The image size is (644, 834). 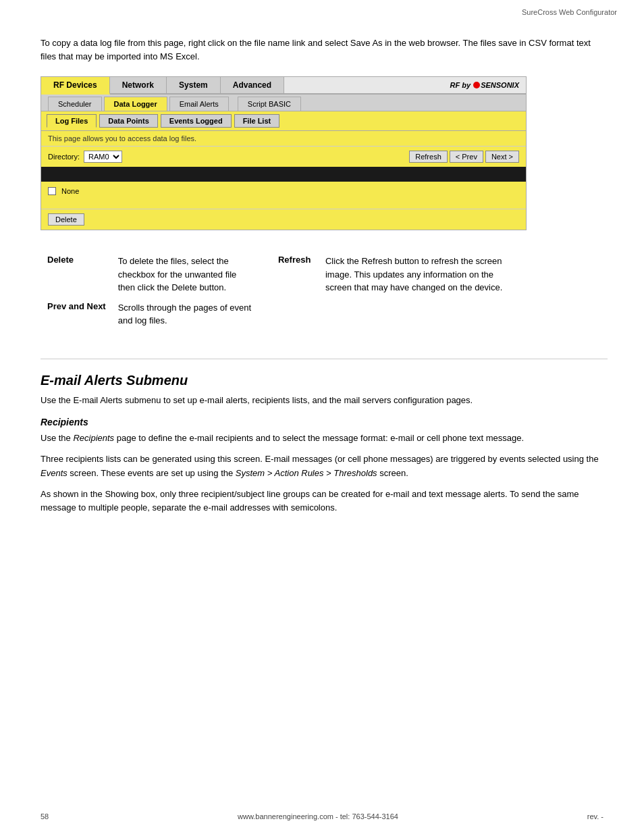 What do you see at coordinates (72, 121) in the screenshot?
I see `tab-log-files: Log Files` at bounding box center [72, 121].